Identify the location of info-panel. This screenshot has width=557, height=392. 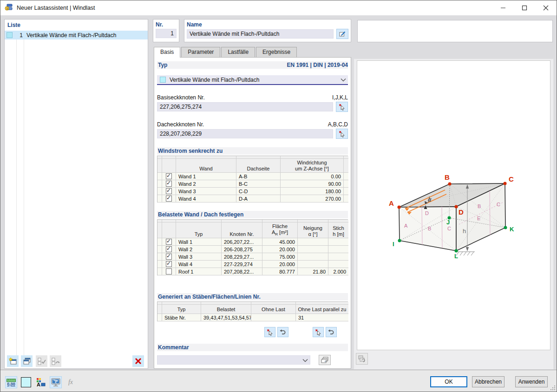
(455, 31).